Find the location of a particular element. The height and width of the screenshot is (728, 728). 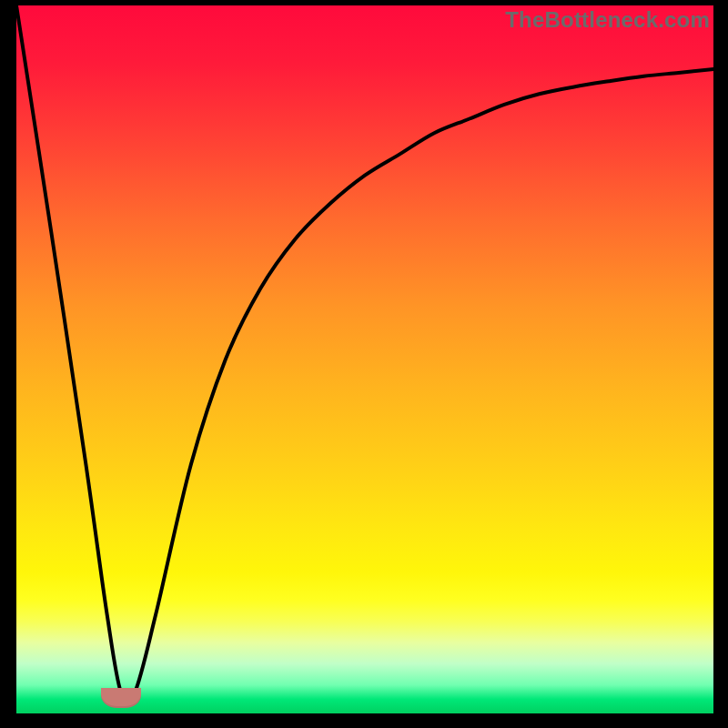

watermark-text: TheBottleneck.com is located at coordinates (608, 20).